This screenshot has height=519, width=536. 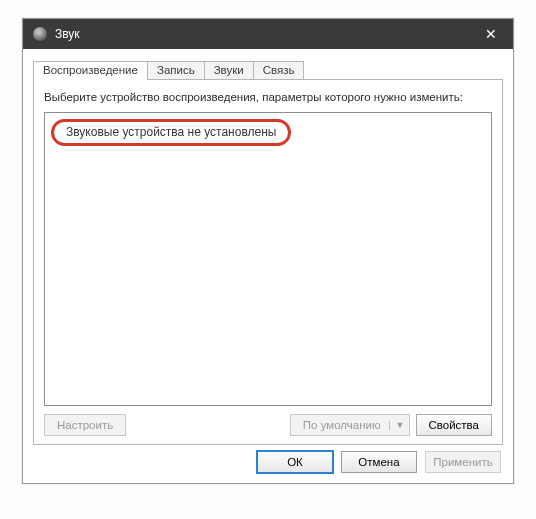 I want to click on tab-sounds: Звуки, so click(x=229, y=70).